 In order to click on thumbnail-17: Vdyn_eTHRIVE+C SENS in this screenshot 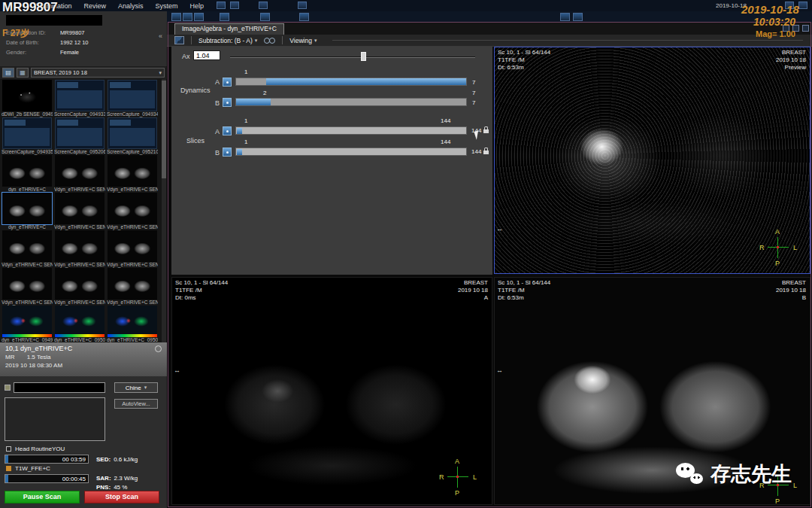, I will do `click(132, 287)`.